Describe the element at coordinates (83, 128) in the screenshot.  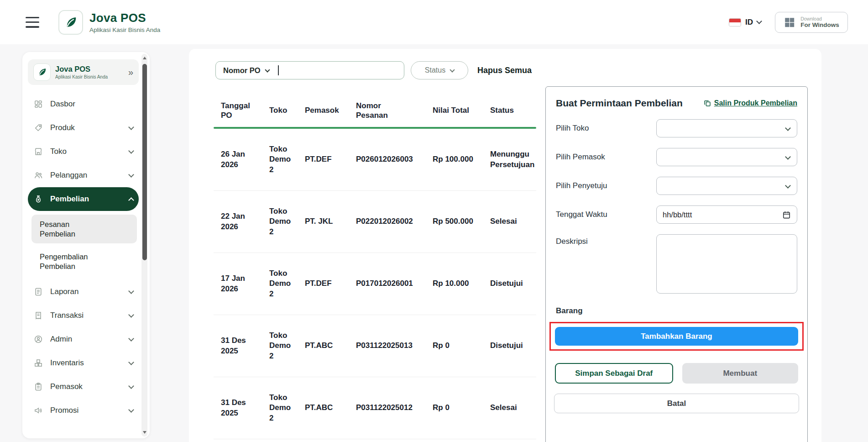
I see `sidebar-item-produk: Produk` at that location.